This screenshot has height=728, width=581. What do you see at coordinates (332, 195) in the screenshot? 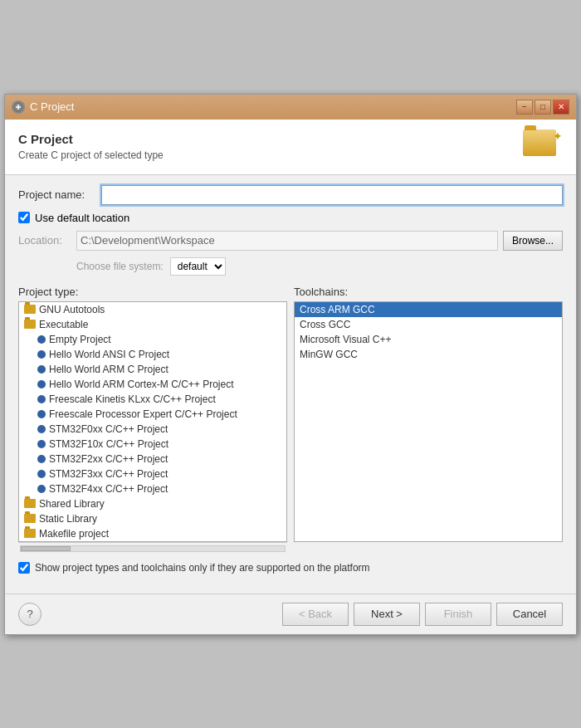
I see `project-name-input` at bounding box center [332, 195].